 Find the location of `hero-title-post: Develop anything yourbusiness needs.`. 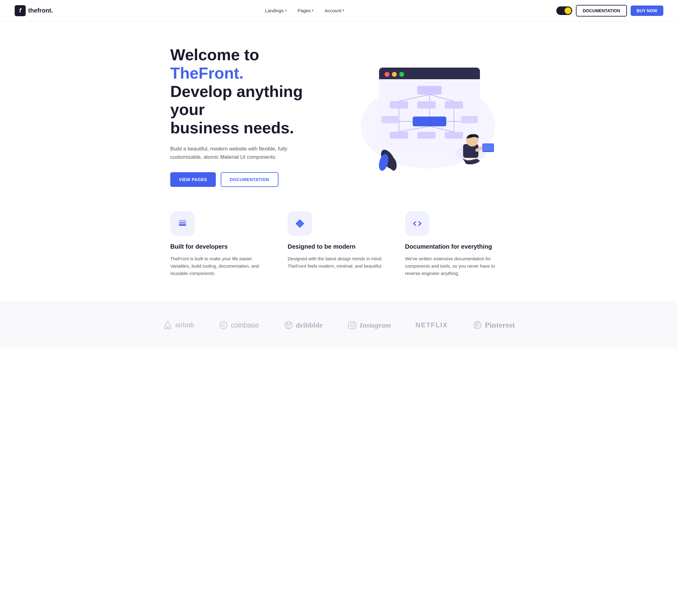

hero-title-post: Develop anything yourbusiness needs. is located at coordinates (236, 110).